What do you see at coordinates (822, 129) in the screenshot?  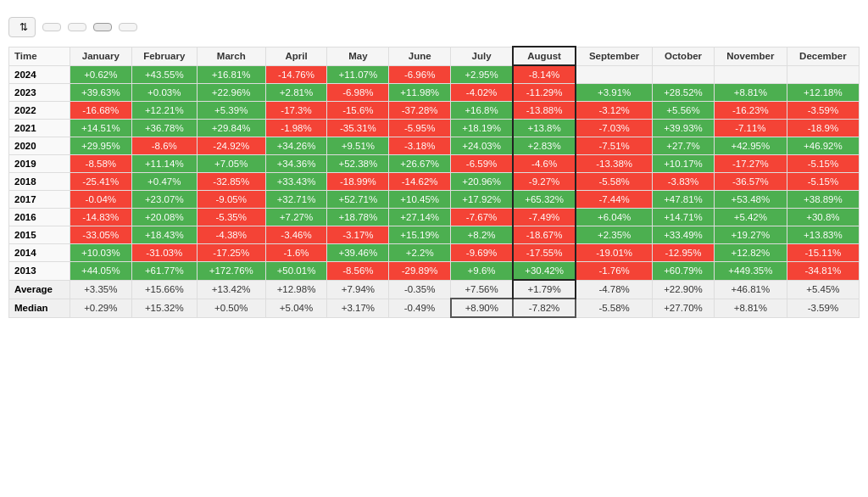 I see `data-cell: -18.9%` at bounding box center [822, 129].